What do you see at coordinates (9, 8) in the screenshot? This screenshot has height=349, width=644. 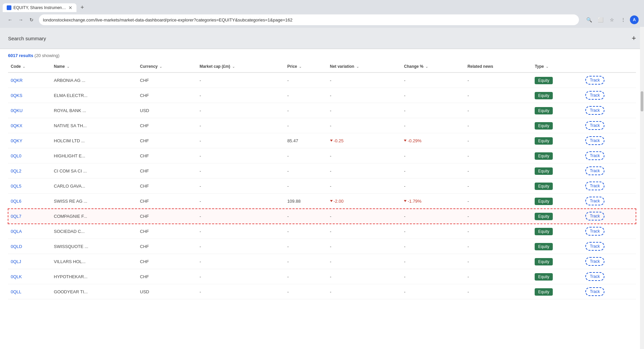 I see `tab-favicon` at bounding box center [9, 8].